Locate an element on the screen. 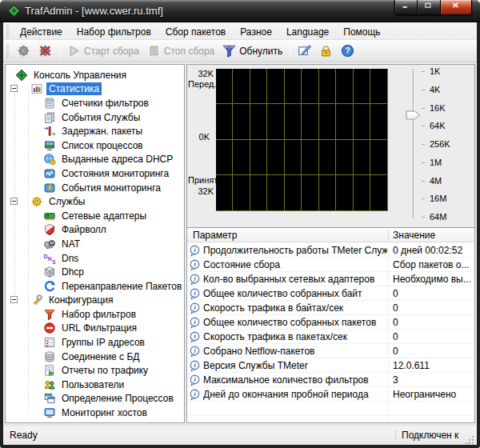 This screenshot has height=448, width=480. table-row: iВерсия Службы TMeter12.0.611 is located at coordinates (331, 366).